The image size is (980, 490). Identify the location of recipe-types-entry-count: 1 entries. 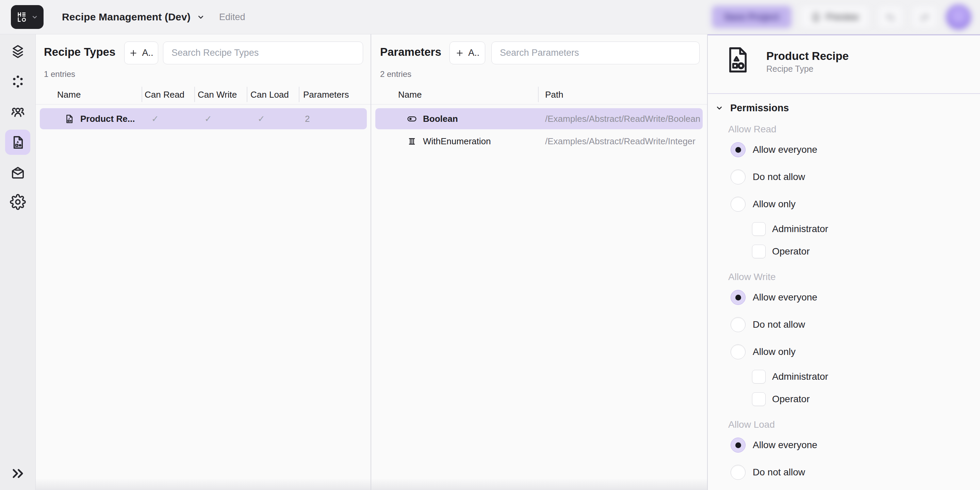
(59, 74).